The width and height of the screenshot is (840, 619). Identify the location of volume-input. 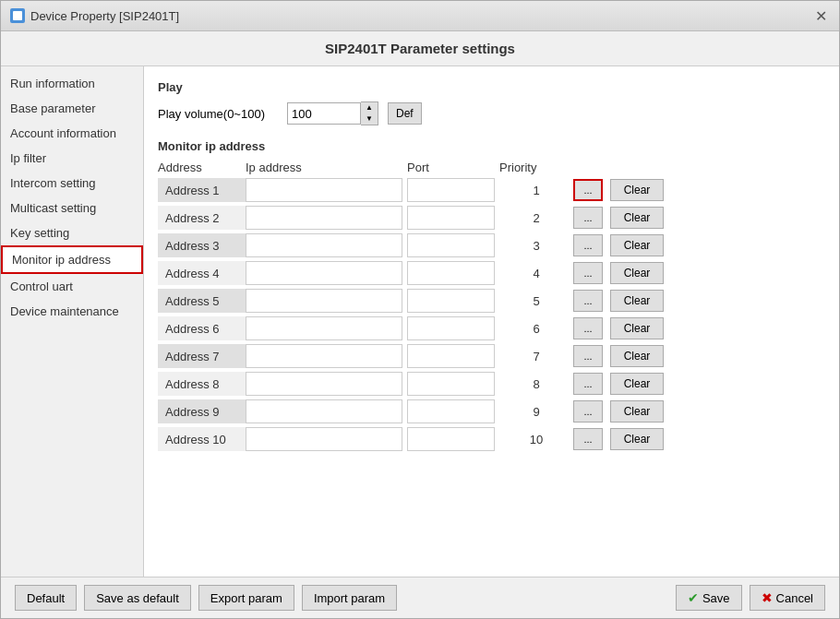
(324, 113).